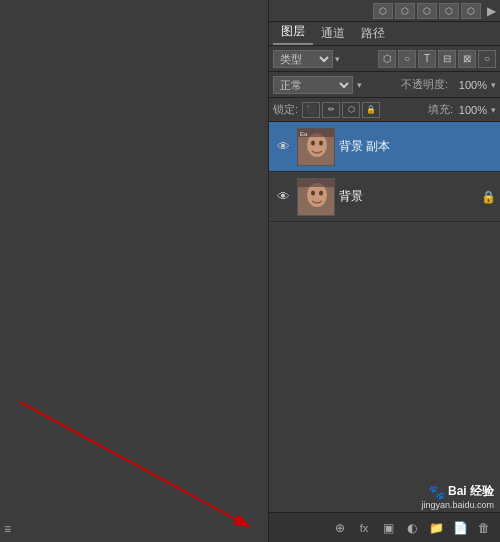 This screenshot has height=542, width=500. I want to click on filter-icon-text: T, so click(427, 59).